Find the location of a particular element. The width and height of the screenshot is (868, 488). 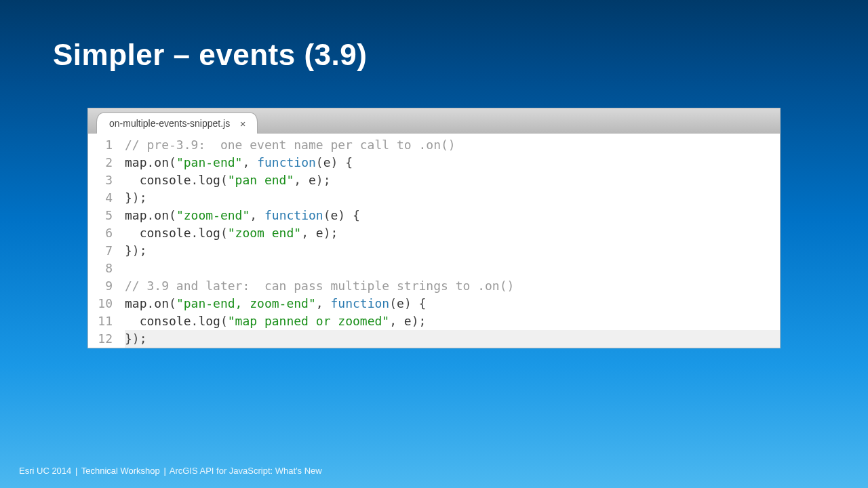

line-number: 3 is located at coordinates (100, 180).